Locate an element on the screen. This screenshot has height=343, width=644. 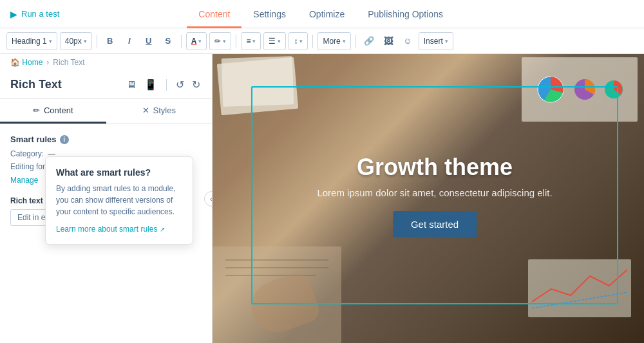
highlight-button: ✏ ▾ is located at coordinates (220, 41).